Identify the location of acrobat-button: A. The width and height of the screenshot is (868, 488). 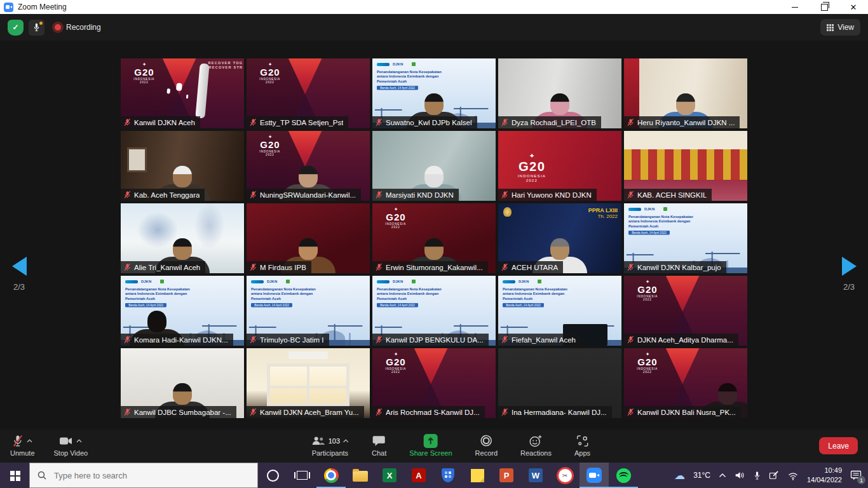
(419, 475).